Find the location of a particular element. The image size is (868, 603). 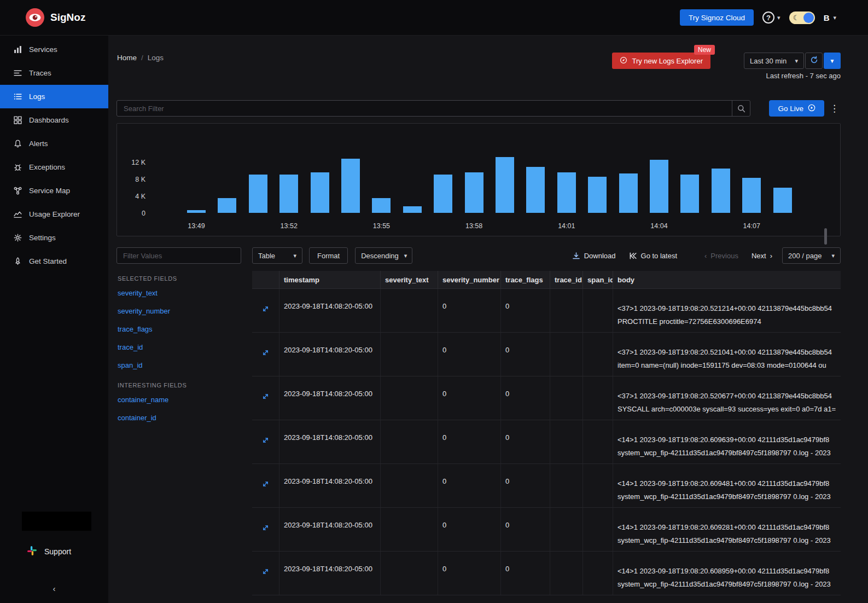

column-timestamp: timestamp is located at coordinates (330, 280).